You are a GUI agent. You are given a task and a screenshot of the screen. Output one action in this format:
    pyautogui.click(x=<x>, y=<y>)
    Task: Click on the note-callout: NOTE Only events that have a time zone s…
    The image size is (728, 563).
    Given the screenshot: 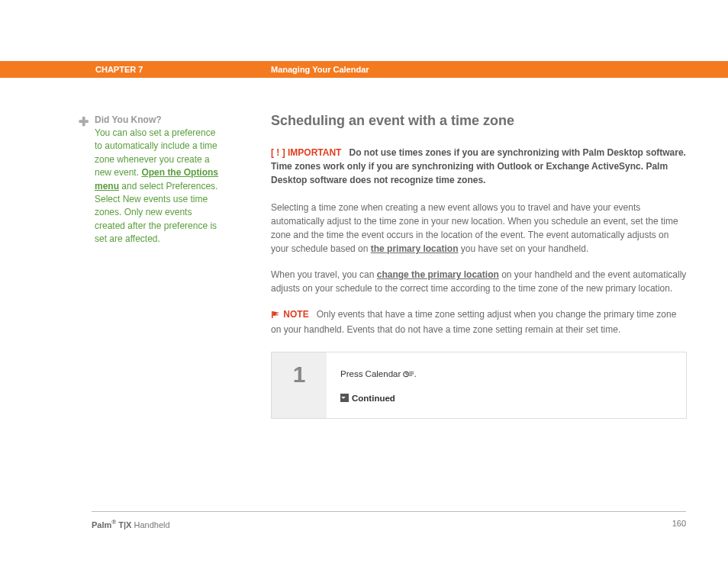 What is the action you would take?
    pyautogui.click(x=479, y=322)
    